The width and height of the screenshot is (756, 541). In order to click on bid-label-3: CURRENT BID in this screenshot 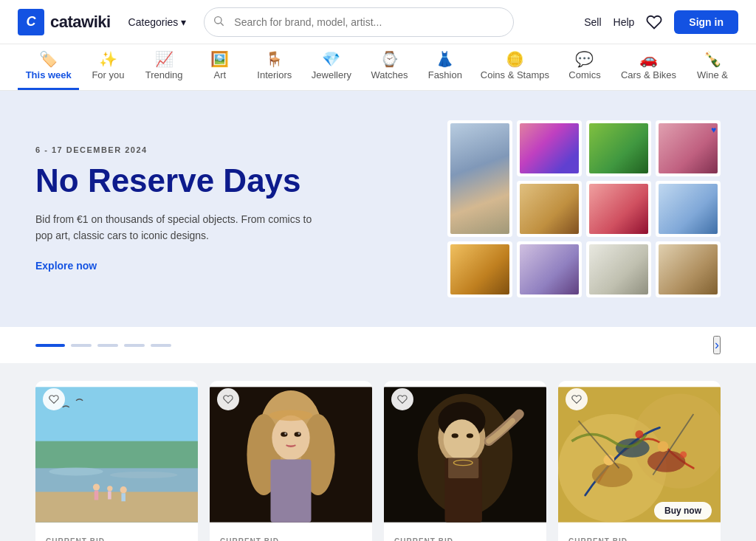, I will do `click(465, 539)`.